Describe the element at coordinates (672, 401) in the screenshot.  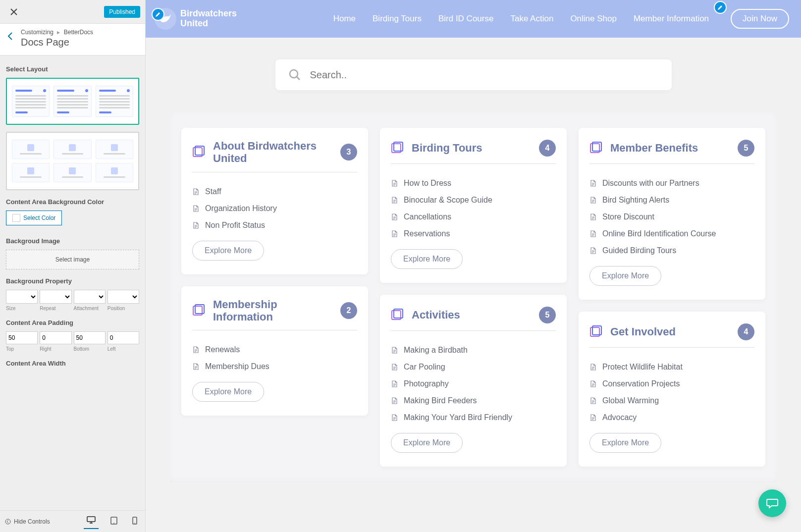
I see `doc-list-item: Global Warming` at that location.